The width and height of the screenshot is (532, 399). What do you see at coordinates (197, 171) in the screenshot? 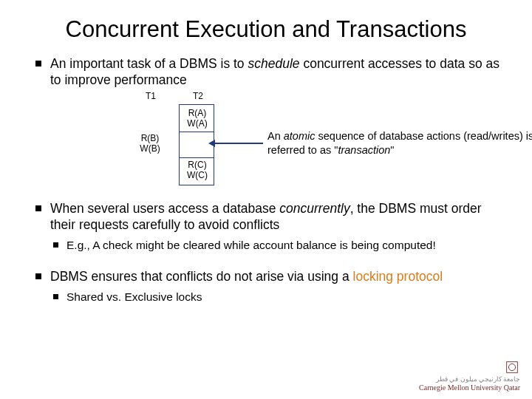
I see `ops-c: R(C) W(C)` at bounding box center [197, 171].